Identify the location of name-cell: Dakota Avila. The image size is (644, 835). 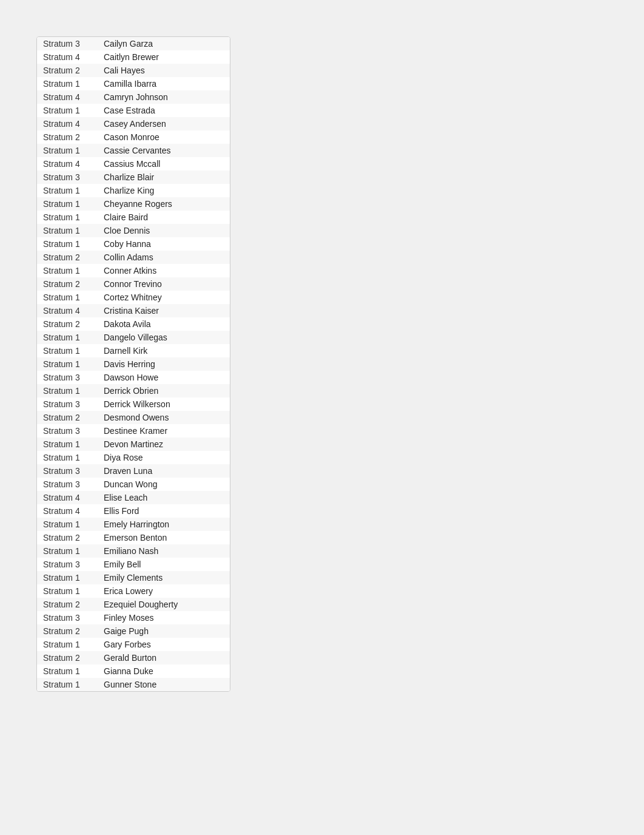
(164, 324).